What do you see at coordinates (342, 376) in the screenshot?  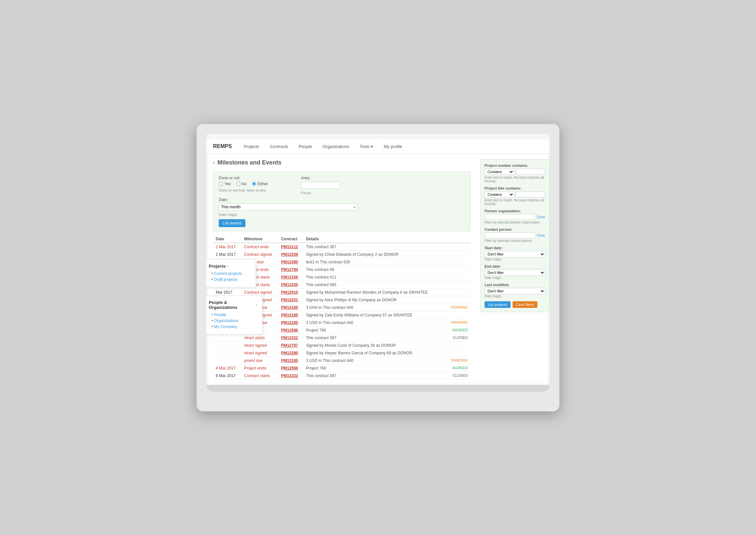 I see `table-row: 6 Mar 2017 Contract starts PM13332 This …` at bounding box center [342, 376].